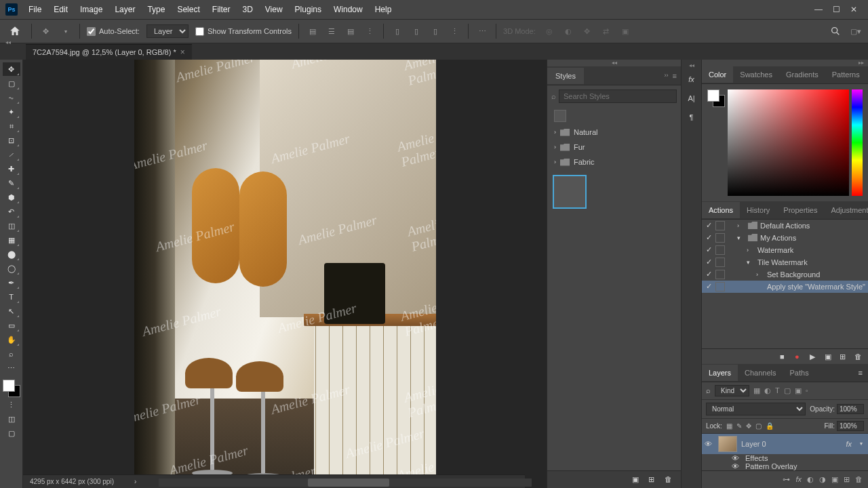 The height and width of the screenshot is (488, 868). I want to click on layer-fx-badge: fx, so click(850, 444).